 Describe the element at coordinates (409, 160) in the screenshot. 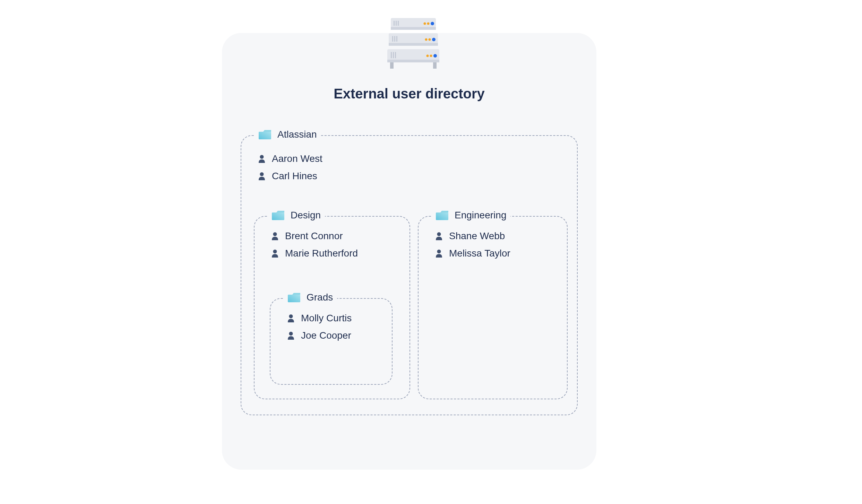

I see `user-list: Aaron West Carl Hines` at that location.